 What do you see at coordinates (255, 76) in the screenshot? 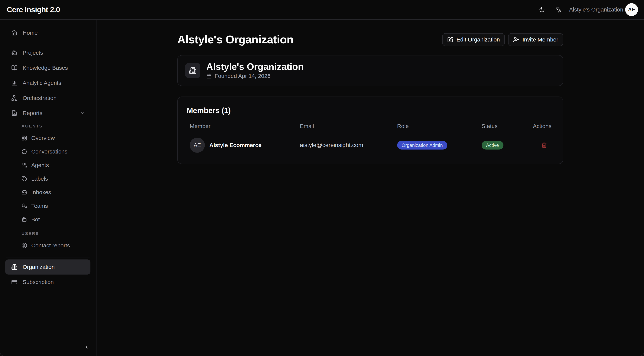
I see `organization-founded: Founded Apr 14, 2026` at bounding box center [255, 76].